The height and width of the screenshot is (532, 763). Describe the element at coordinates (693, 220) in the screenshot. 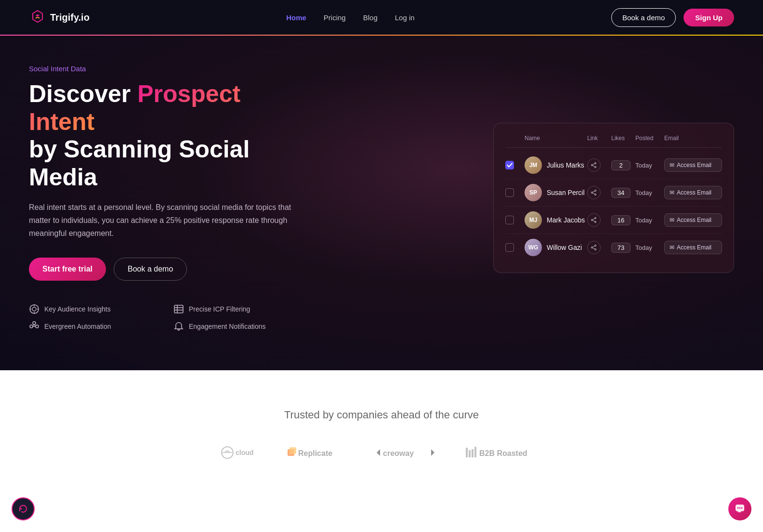

I see `access-email-mark: ✉ Access Email` at that location.